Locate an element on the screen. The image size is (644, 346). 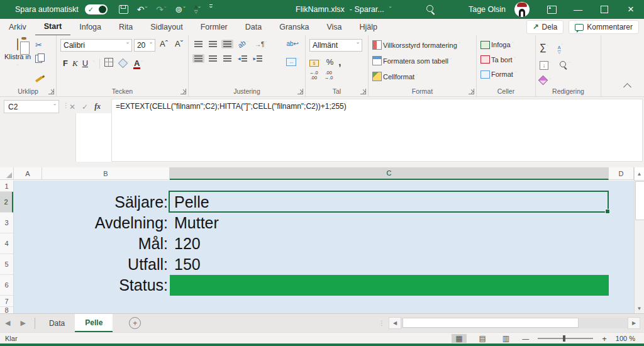
format-cells-button: Formatˇ is located at coordinates (499, 74).